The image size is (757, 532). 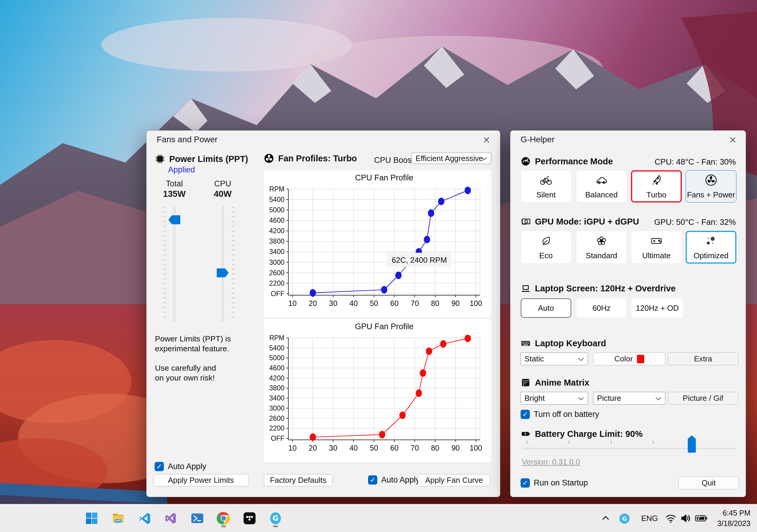 I want to click on flower-icon, so click(x=601, y=241).